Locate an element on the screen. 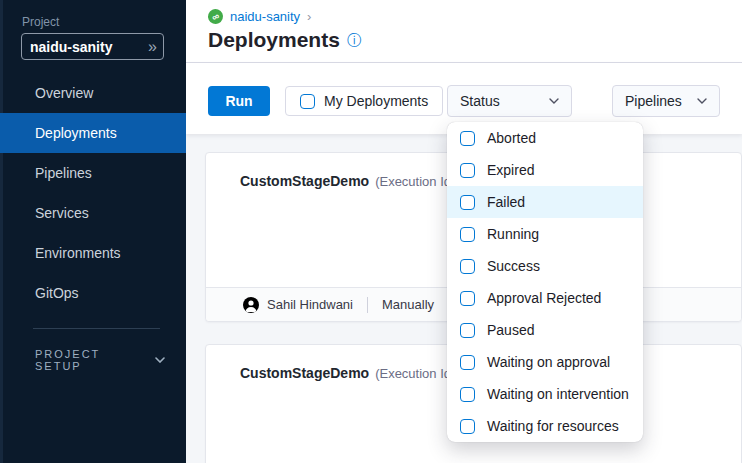  sidebar-nav: Overview Deployments Pipelines Services … is located at coordinates (93, 193).